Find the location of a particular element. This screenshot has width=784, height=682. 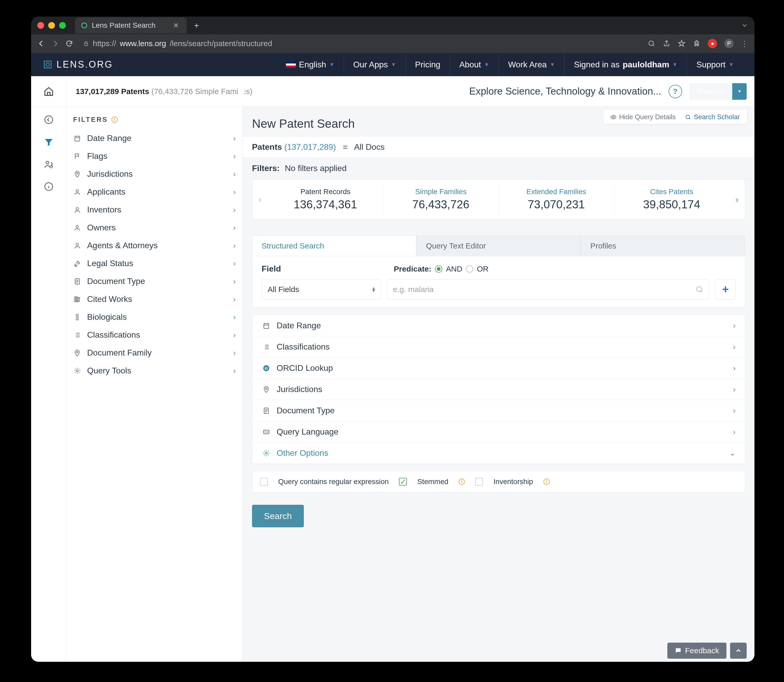

filter-query-tools: Query Tools› is located at coordinates (155, 371).